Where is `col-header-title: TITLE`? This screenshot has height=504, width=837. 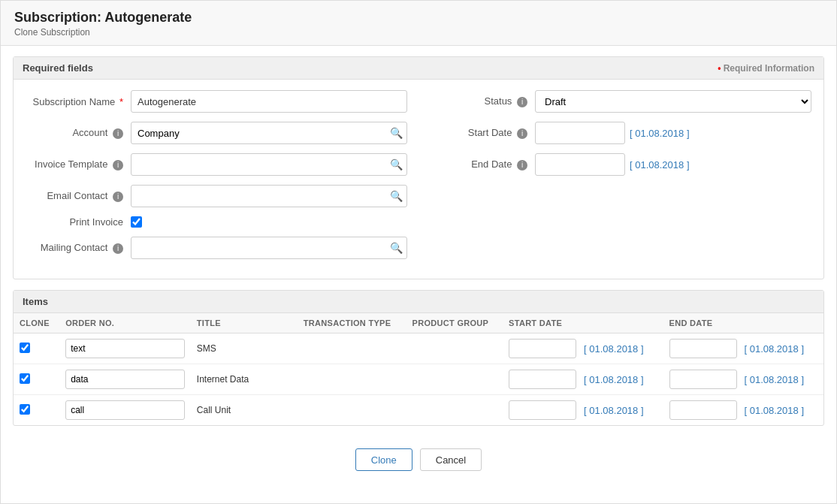
col-header-title: TITLE is located at coordinates (244, 323).